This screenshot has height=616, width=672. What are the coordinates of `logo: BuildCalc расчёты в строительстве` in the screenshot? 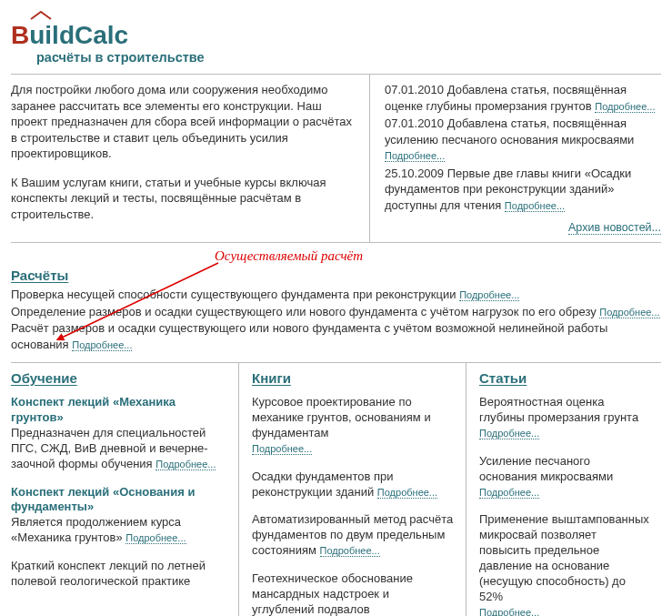 It's located at (336, 36).